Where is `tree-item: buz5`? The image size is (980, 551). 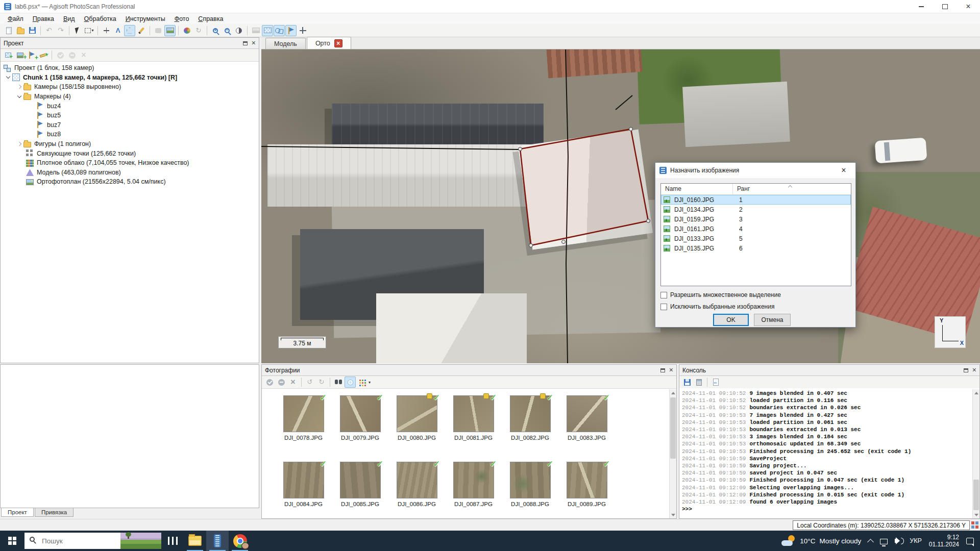 tree-item: buz5 is located at coordinates (130, 115).